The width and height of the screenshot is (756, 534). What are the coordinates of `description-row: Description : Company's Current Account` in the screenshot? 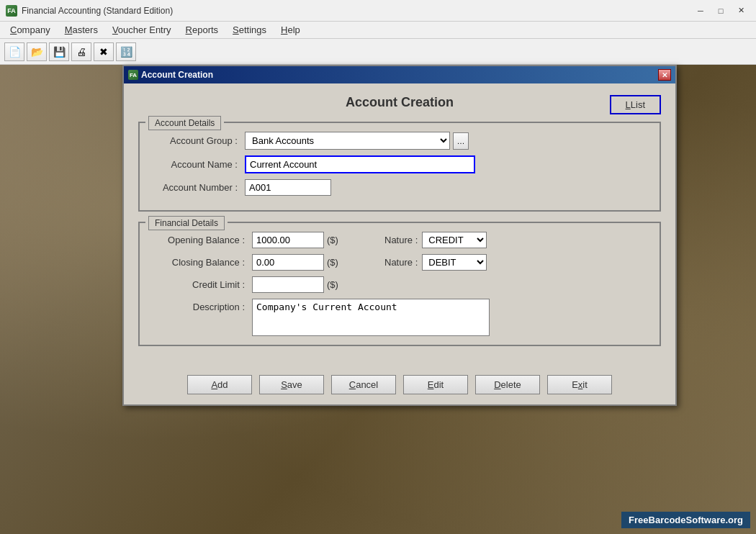 It's located at (400, 317).